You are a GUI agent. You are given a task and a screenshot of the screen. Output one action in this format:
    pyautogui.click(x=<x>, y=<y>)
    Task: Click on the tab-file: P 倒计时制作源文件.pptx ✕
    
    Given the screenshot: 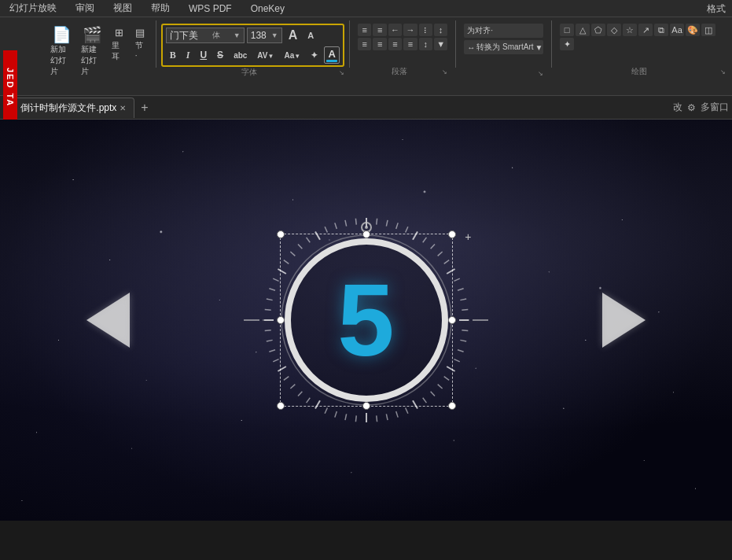 What is the action you would take?
    pyautogui.click(x=69, y=108)
    